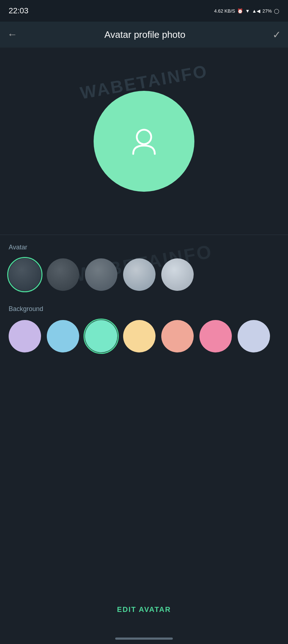 This screenshot has height=644, width=288. What do you see at coordinates (63, 275) in the screenshot?
I see `avatar-color-dark2` at bounding box center [63, 275].